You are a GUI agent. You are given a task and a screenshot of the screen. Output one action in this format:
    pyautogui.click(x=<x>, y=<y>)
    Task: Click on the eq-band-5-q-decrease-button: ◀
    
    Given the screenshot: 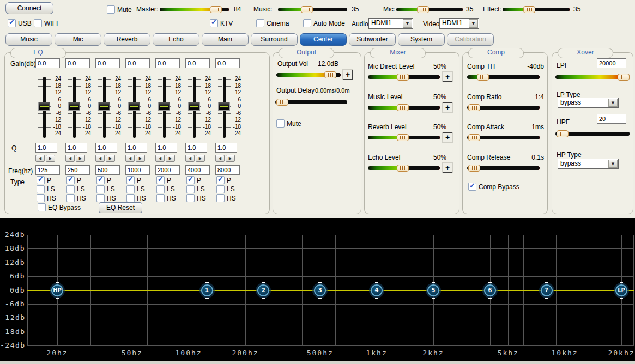 What is the action you would take?
    pyautogui.click(x=160, y=158)
    